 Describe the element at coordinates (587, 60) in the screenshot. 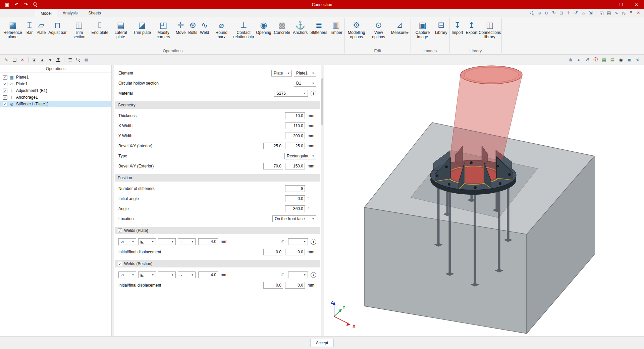

I see `orbit-mode-icon: ↺` at that location.